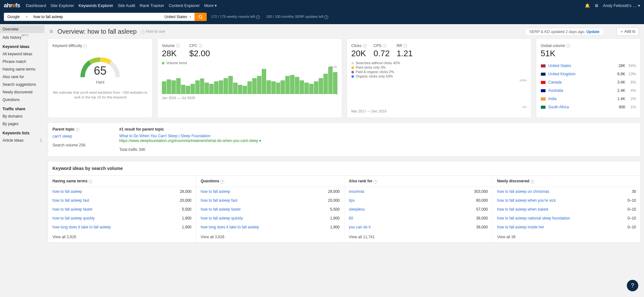 Image resolution: width=644 pixels, height=297 pixels. I want to click on gv-row: India1.4K2%, so click(588, 99).